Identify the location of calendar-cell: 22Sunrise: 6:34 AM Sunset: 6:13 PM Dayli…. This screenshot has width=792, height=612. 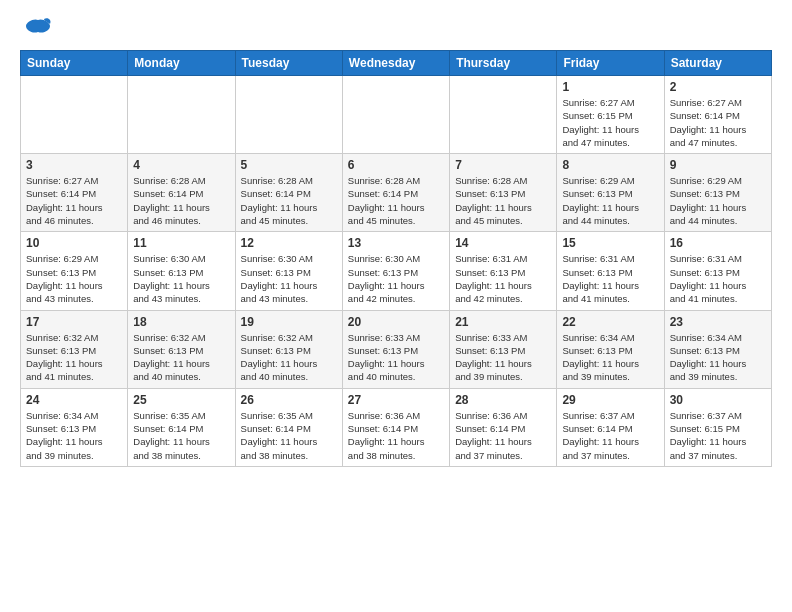
(610, 349).